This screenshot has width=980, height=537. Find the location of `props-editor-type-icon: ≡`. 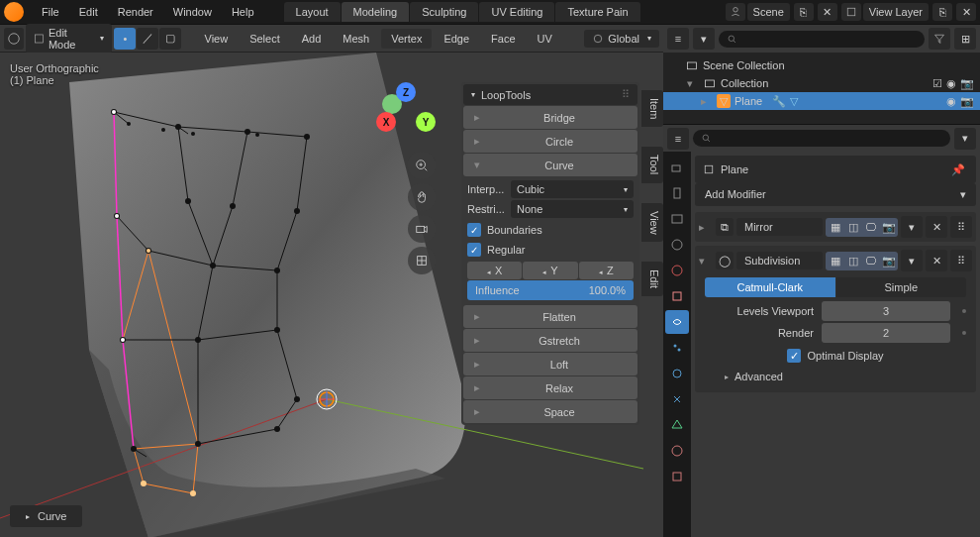

props-editor-type-icon: ≡ is located at coordinates (678, 139).